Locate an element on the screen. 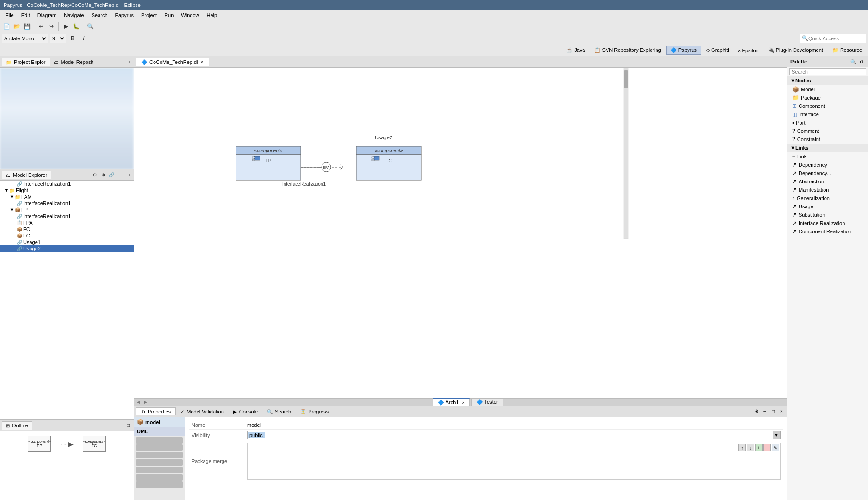  palette-item-interface-realization: ↗ Interface Realization is located at coordinates (828, 223).